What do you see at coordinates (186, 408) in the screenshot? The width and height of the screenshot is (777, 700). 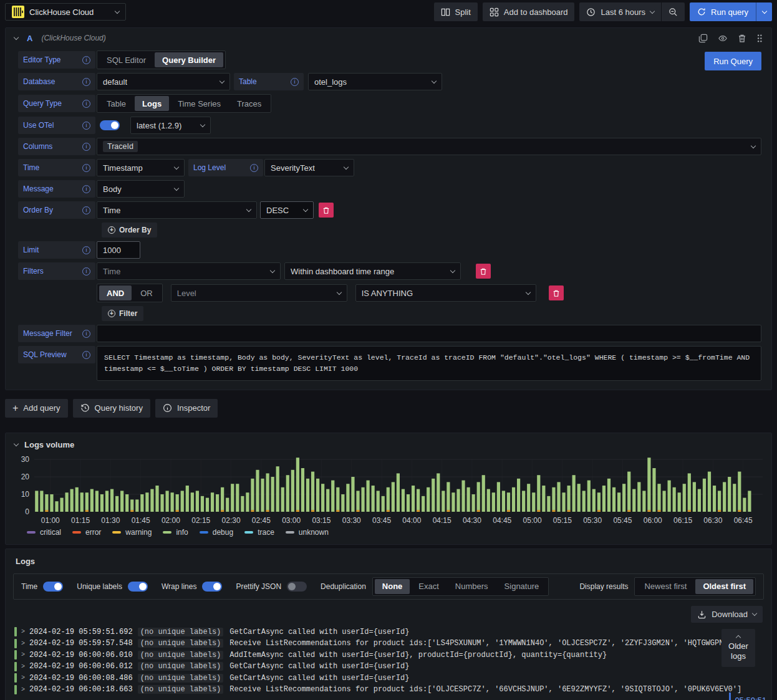 I see `inspector-button: Inspector` at bounding box center [186, 408].